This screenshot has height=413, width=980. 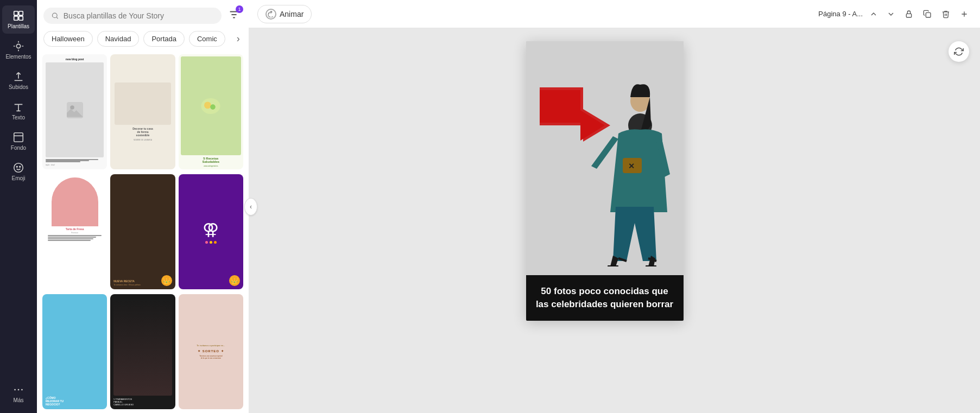 What do you see at coordinates (18, 148) in the screenshot?
I see `sidebar-item-fondo-label: Fondo` at bounding box center [18, 148].